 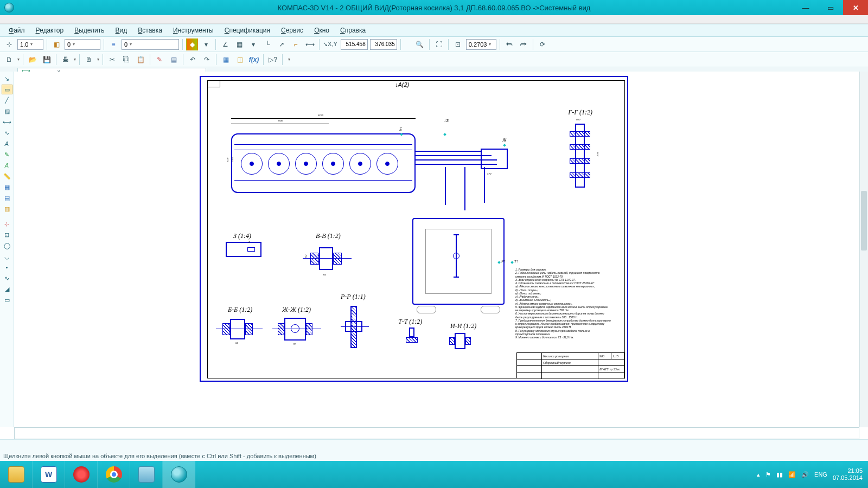 I want to click on tray-clock: 21:05 07.05.2014, so click(x=847, y=474).